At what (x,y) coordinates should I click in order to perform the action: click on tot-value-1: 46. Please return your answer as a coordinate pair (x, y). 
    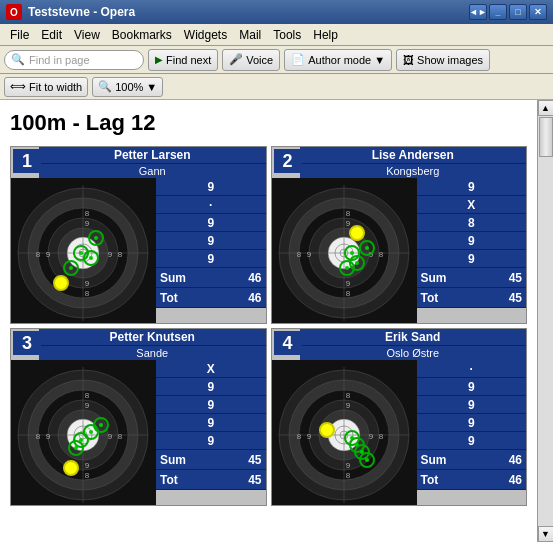
    Looking at the image, I should click on (251, 298).